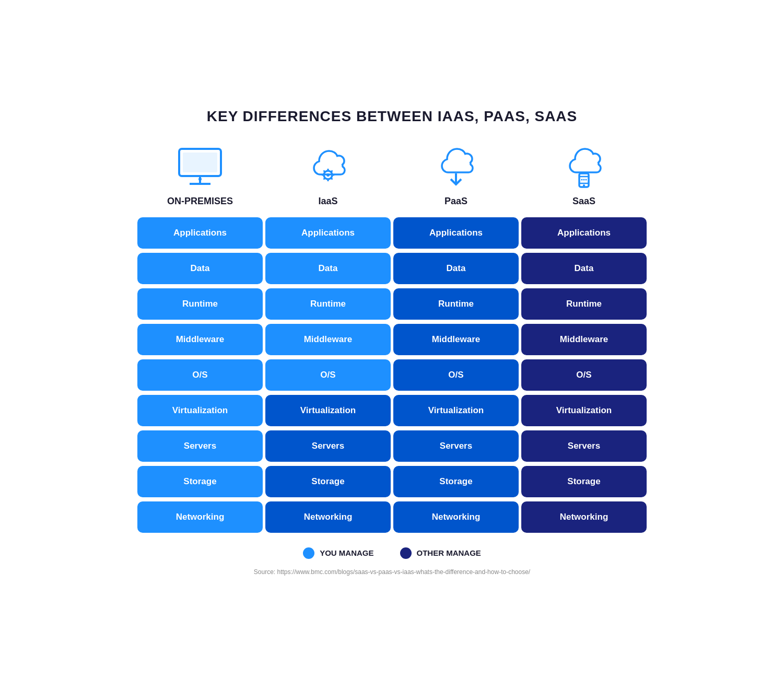 The width and height of the screenshot is (784, 678). What do you see at coordinates (200, 202) in the screenshot?
I see `col-label-on-premises: ON-PREMISES` at bounding box center [200, 202].